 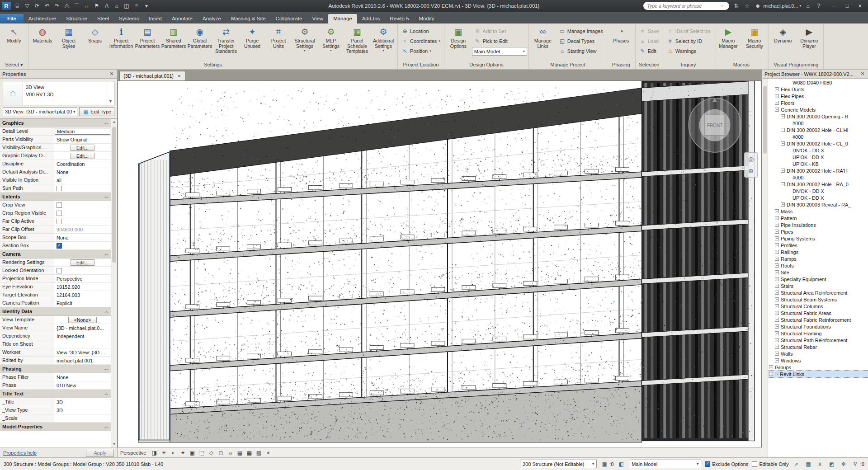 What do you see at coordinates (808, 464) in the screenshot?
I see `select-underlay-toggle-icon: ▦` at bounding box center [808, 464].